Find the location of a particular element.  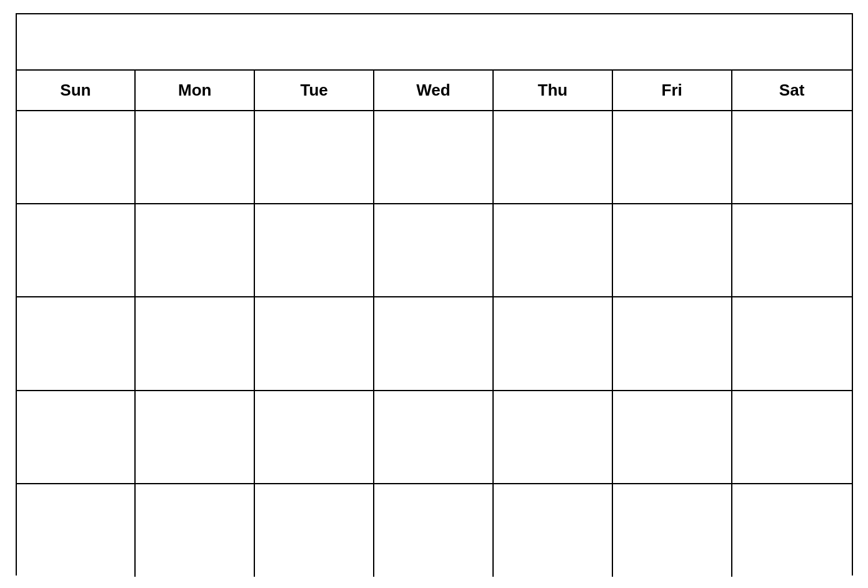

calendar-header-row: Sun Mon Tue Wed Thu Fri Sat is located at coordinates (434, 91).